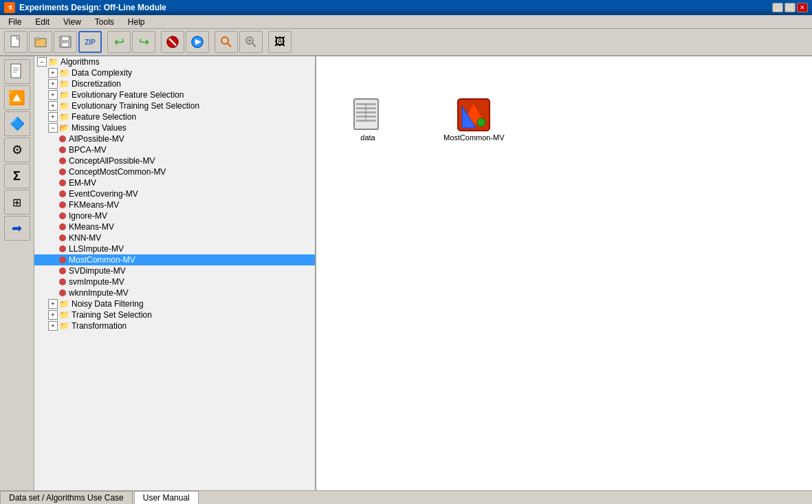 This screenshot has width=812, height=504. What do you see at coordinates (15, 22) in the screenshot?
I see `menu-file: File` at bounding box center [15, 22].